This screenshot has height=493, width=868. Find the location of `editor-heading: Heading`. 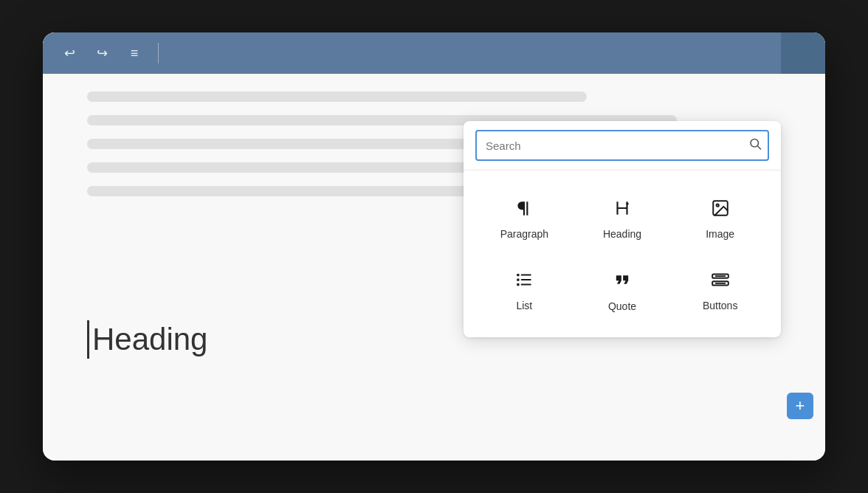

editor-heading: Heading is located at coordinates (148, 339).